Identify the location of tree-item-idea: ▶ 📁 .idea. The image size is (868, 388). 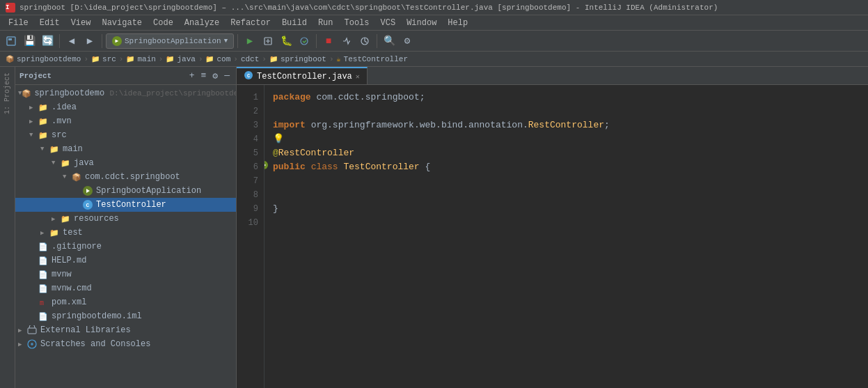
(125, 107).